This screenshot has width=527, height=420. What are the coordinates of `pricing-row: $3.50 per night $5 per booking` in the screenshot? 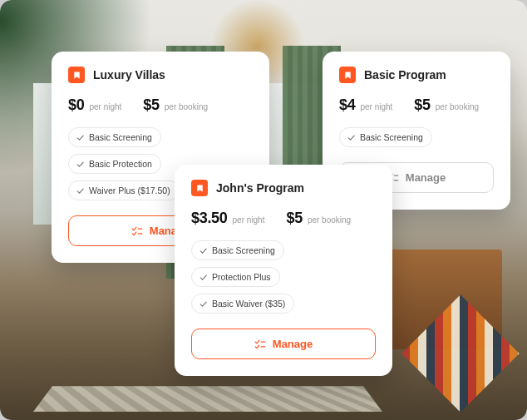 It's located at (283, 218).